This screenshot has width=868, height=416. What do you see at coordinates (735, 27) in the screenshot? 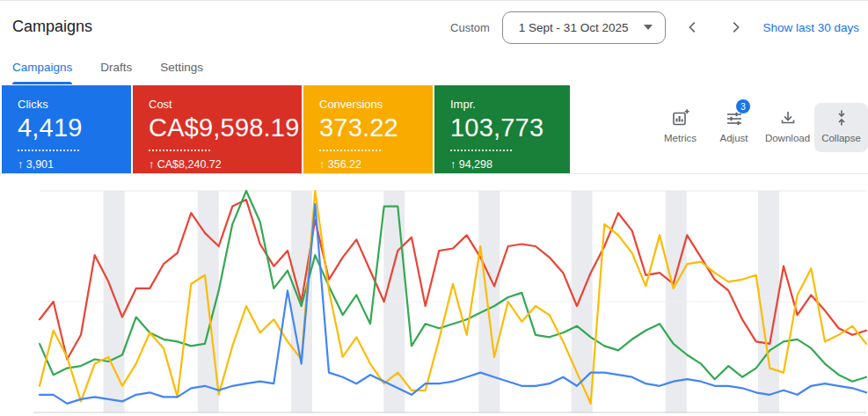
I see `chevron-right-icon` at bounding box center [735, 27].